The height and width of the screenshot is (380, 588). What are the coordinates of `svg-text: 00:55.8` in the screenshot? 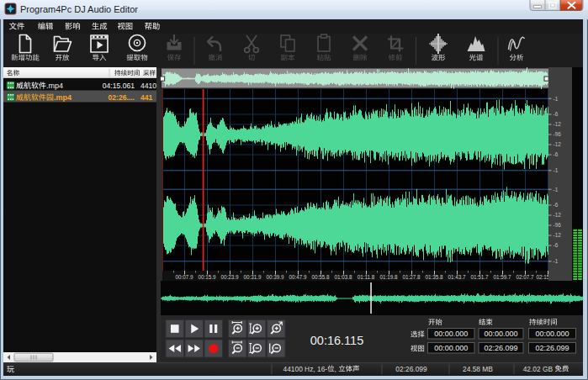 It's located at (320, 277).